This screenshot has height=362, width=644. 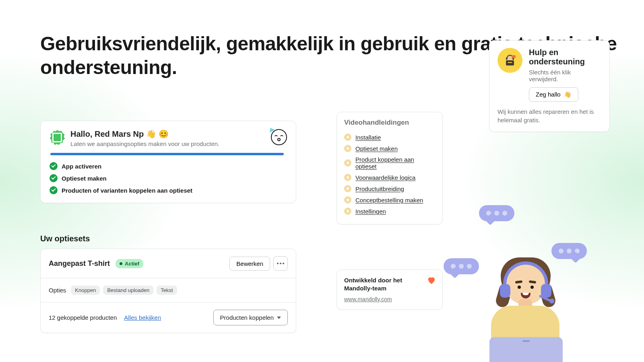 What do you see at coordinates (250, 318) in the screenshot?
I see `link-products-dropdown: Producten koppelen` at bounding box center [250, 318].